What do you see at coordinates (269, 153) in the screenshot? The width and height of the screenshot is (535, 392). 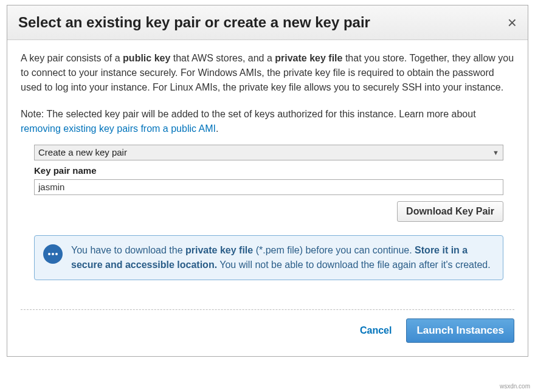 I see `key-pair-select: Create a new key pair ▼` at bounding box center [269, 153].